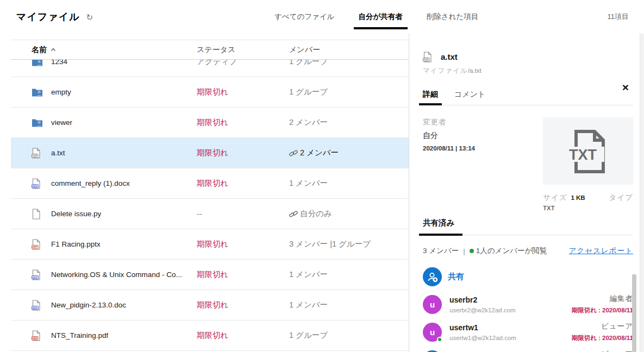 Image resolution: width=644 pixels, height=352 pixels. Describe the element at coordinates (464, 328) in the screenshot. I see `share-user-name: usertw1` at that location.